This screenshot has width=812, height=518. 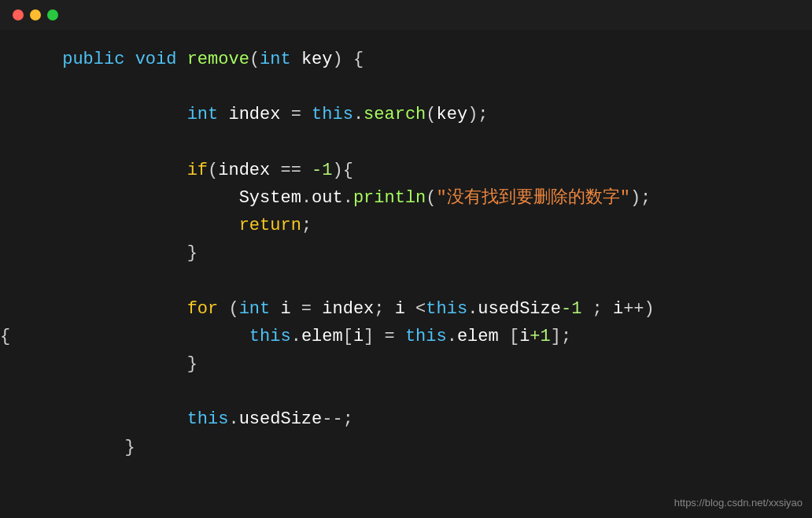 I want to click on num-minus1: -1, so click(x=571, y=309).